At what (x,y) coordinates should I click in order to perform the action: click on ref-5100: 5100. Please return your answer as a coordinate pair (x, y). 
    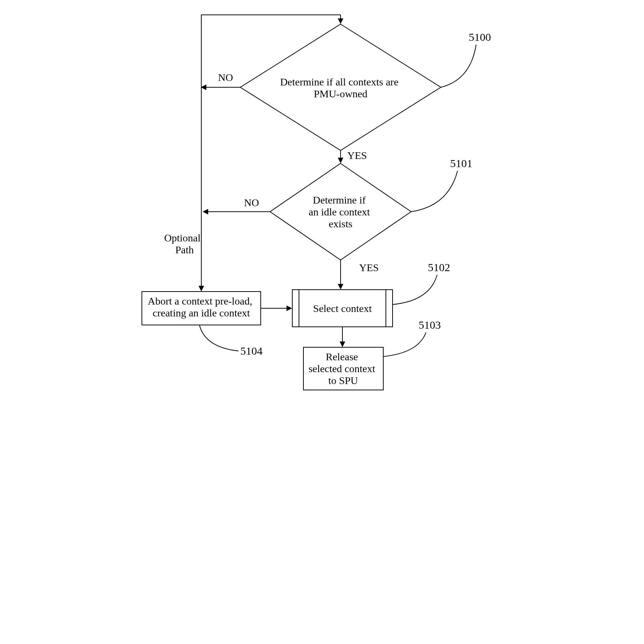
    Looking at the image, I should click on (480, 37).